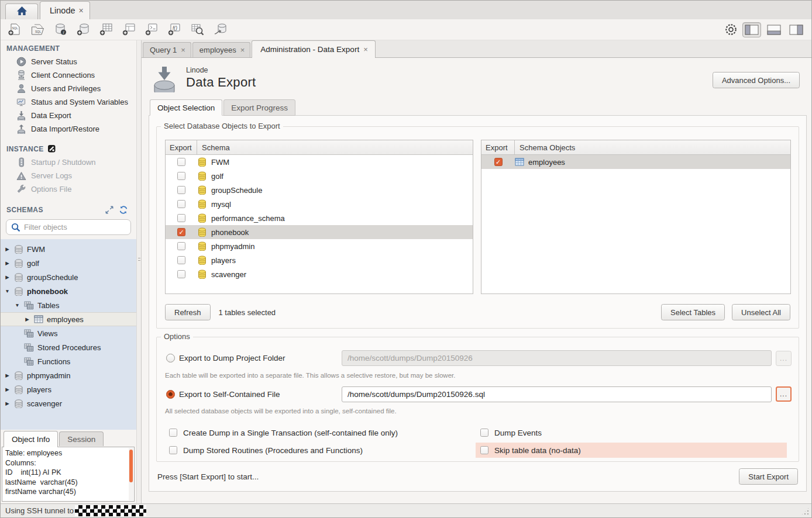 Image resolution: width=812 pixels, height=518 pixels. Describe the element at coordinates (752, 30) in the screenshot. I see `toggle-left-panel-button` at that location.